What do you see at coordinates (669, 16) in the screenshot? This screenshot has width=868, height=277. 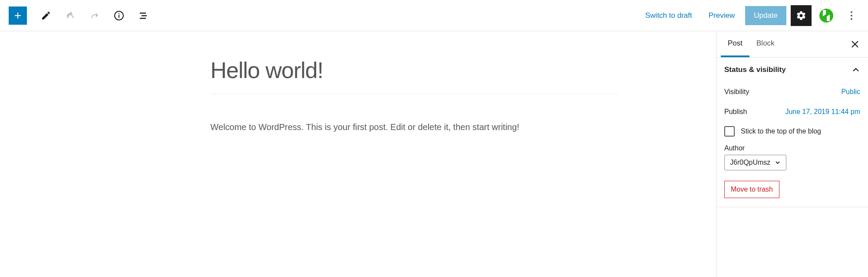 I see `switch-to-draft-button: Switch to draft` at bounding box center [669, 16].